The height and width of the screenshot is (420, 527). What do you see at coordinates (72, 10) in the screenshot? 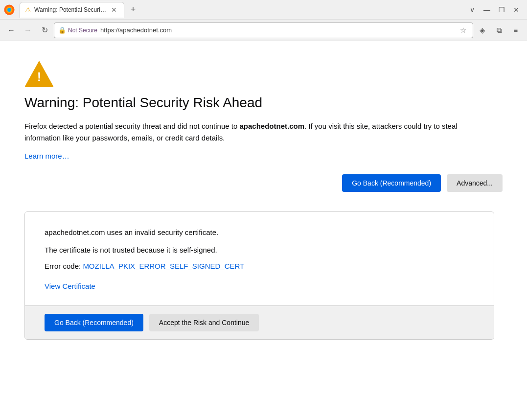
I see `active-tab: ⚠ Warning: Potential Securi… ✕` at bounding box center [72, 10].